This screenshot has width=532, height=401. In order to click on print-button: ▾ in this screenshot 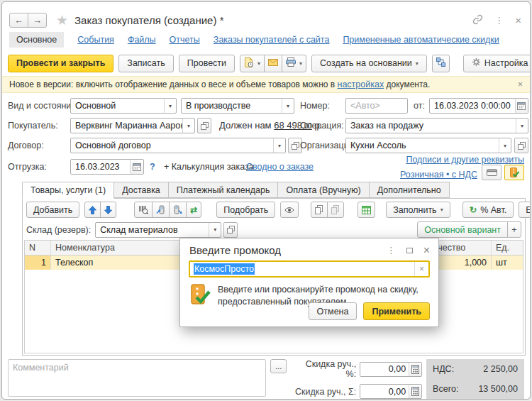, I will do `click(294, 64)`.